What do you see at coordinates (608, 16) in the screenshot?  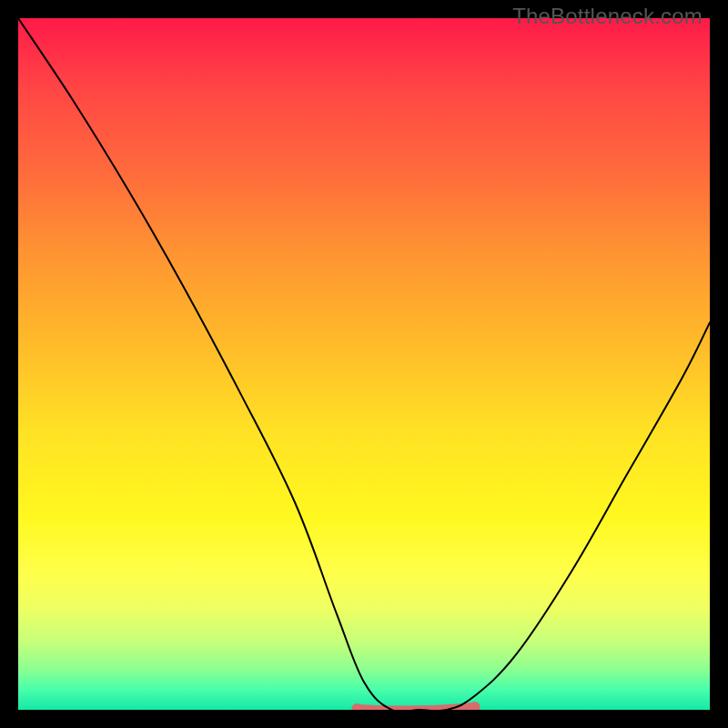 I see `watermark-text: TheBottleneck.com` at bounding box center [608, 16].